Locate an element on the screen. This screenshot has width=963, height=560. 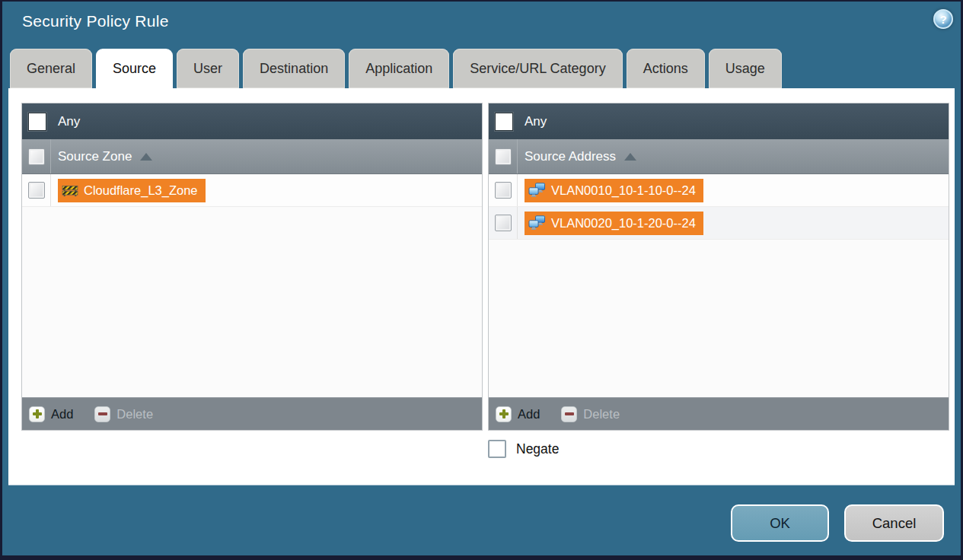
help-icon: ? is located at coordinates (943, 19).